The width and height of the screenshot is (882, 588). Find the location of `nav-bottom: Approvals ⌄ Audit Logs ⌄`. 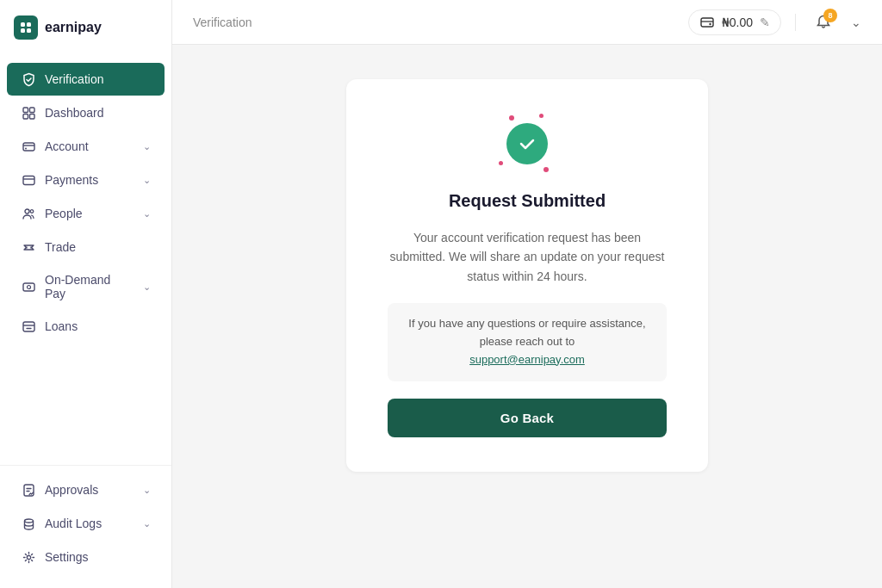

nav-bottom: Approvals ⌄ Audit Logs ⌄ is located at coordinates (86, 527).